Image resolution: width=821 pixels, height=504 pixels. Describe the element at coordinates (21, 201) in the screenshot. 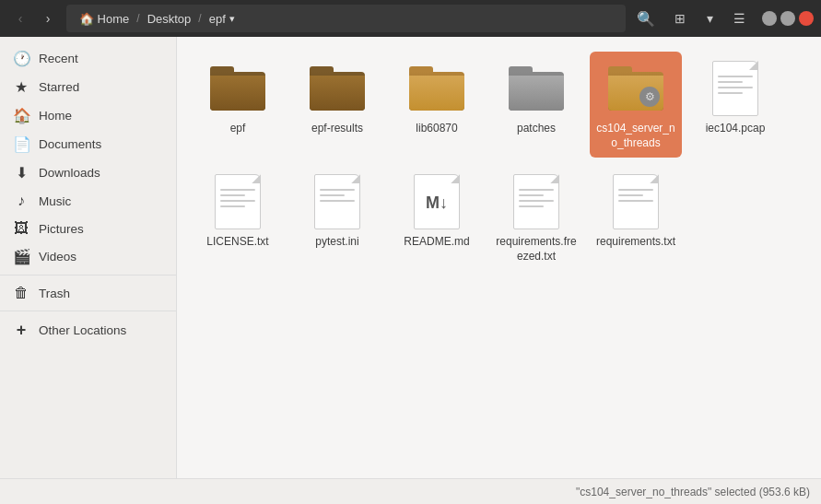

I see `music-icon: ♪` at that location.